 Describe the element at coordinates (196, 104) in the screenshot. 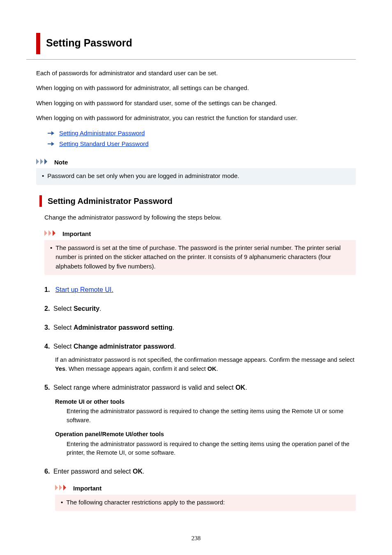

I see `intro-paragraph: When logging on with password for standa…` at that location.